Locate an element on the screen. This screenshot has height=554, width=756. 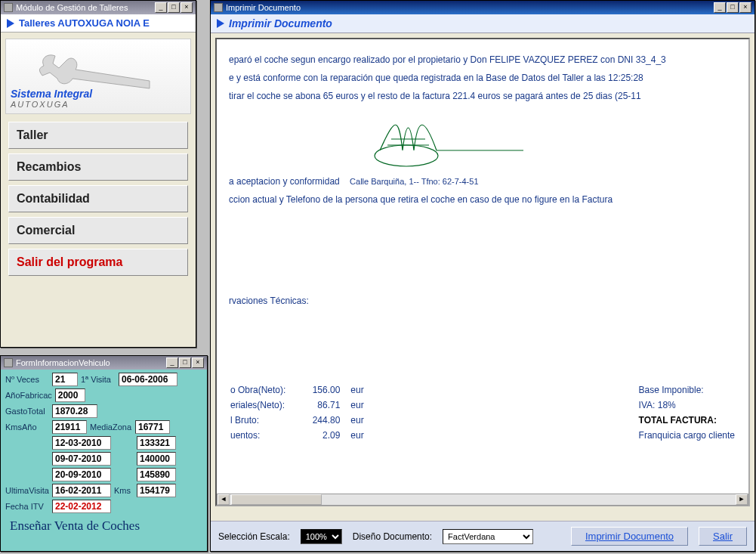
header-bar: Talleres AUTOXUGA NOIA E is located at coordinates (98, 23).